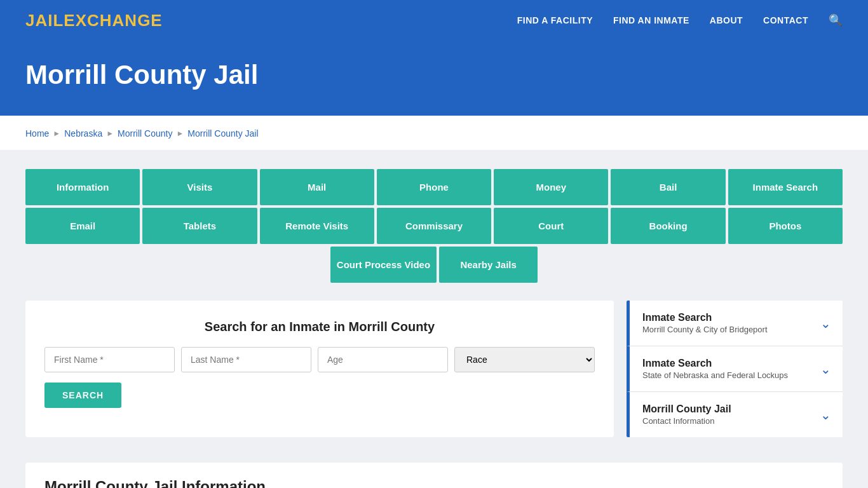 The height and width of the screenshot is (488, 868). What do you see at coordinates (83, 187) in the screenshot?
I see `btn-information: Information` at bounding box center [83, 187].